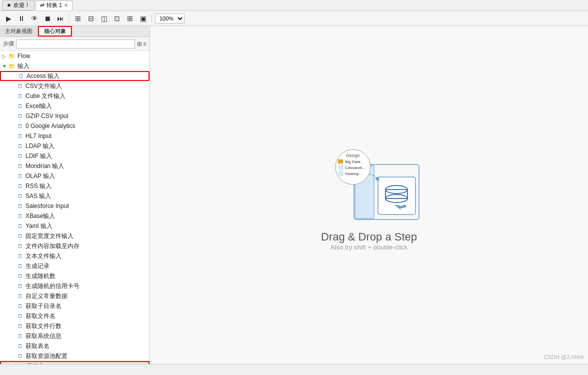  What do you see at coordinates (38, 196) in the screenshot?
I see `label-sas: SAS 输入` at bounding box center [38, 196].